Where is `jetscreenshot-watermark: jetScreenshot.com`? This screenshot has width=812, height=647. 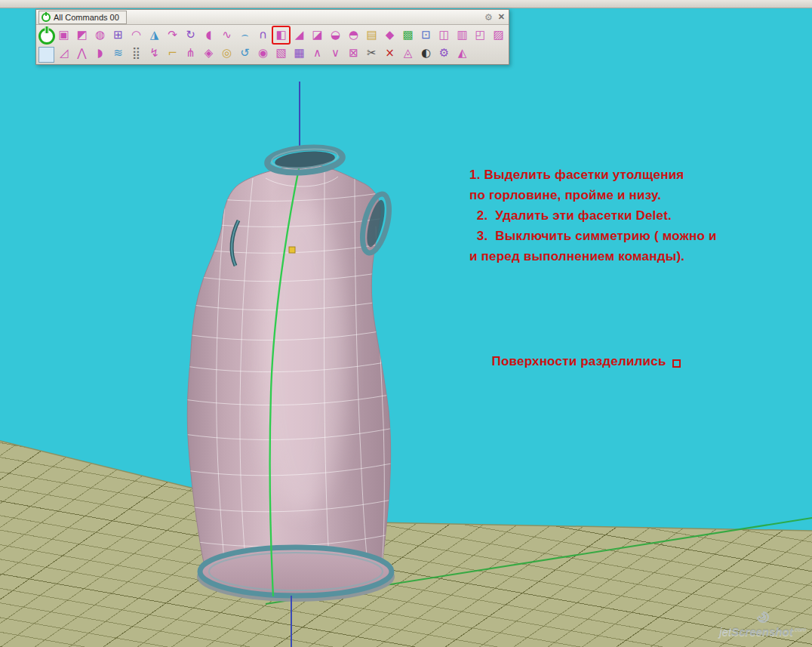
jetscreenshot-watermark: jetScreenshot.com is located at coordinates (762, 624).